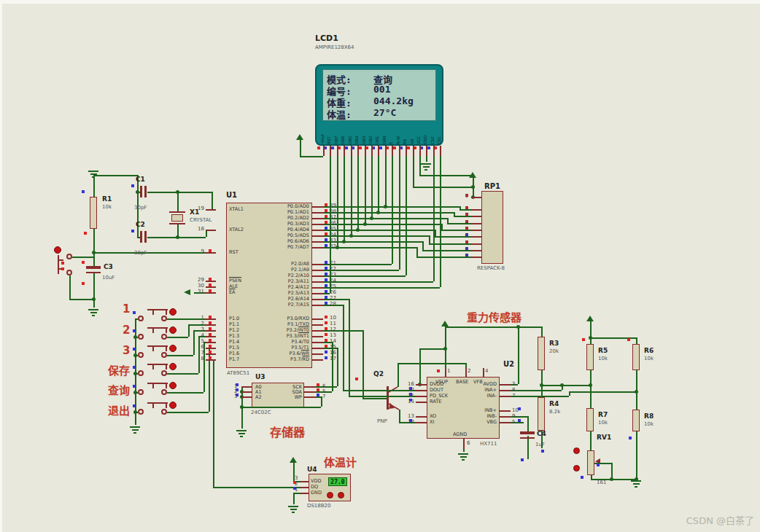 This screenshot has width=760, height=532. What do you see at coordinates (337, 133) in the screenshot?
I see `lcd-pin-label: DB7` at bounding box center [337, 133].